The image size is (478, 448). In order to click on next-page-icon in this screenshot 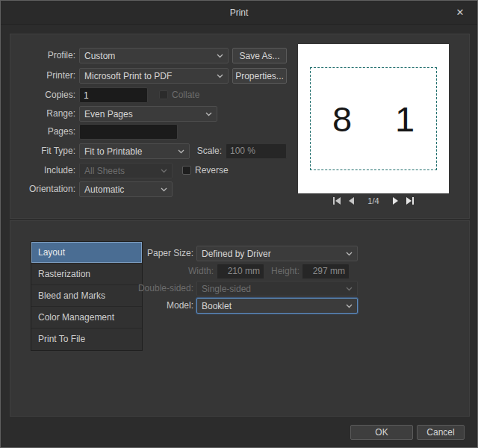, I will do `click(396, 201)`.